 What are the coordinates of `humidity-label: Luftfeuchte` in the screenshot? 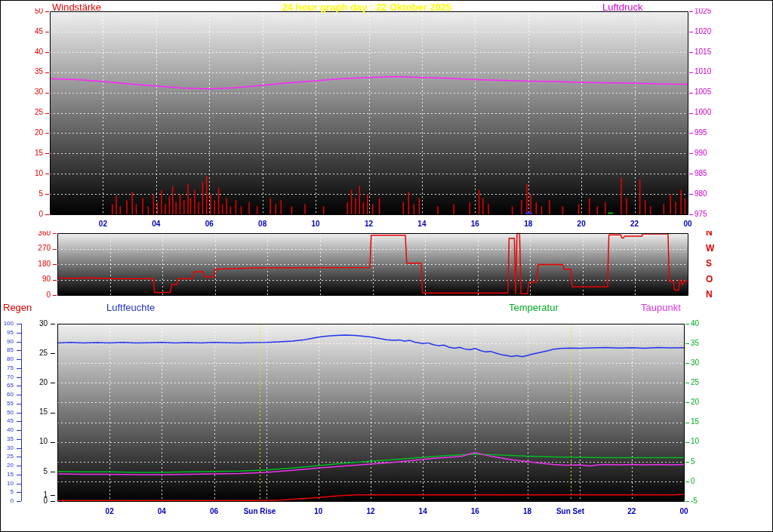 It's located at (131, 308).